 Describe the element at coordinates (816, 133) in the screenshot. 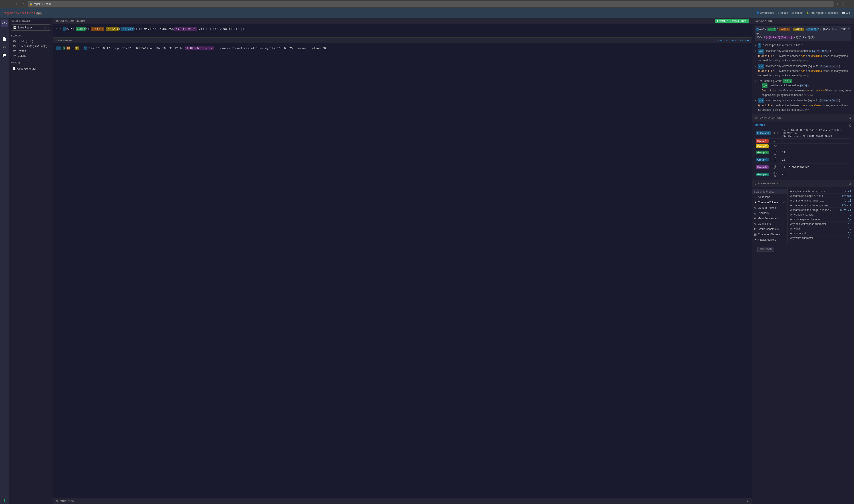

I see `value-full: Jun 3 10:31:10 192.168.0.17 dhcpd[11787]…` at that location.